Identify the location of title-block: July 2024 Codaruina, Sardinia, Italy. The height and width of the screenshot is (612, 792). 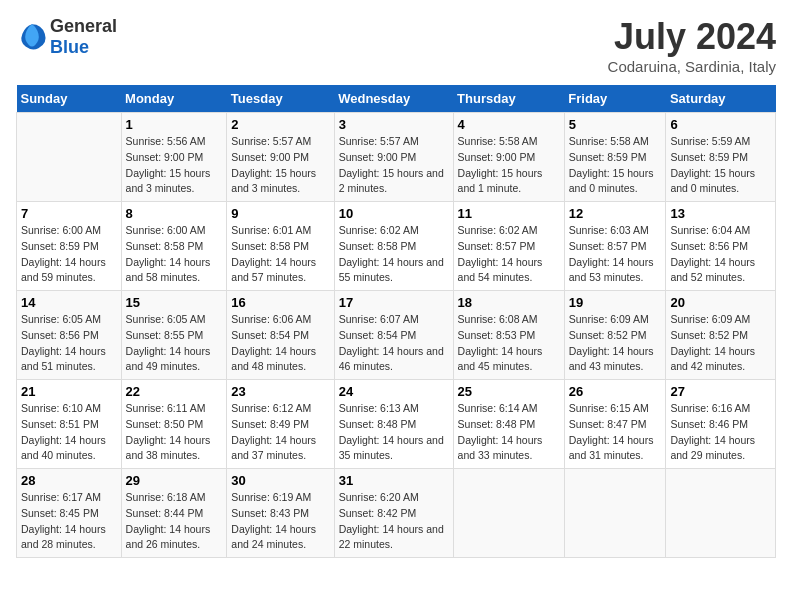
(692, 46).